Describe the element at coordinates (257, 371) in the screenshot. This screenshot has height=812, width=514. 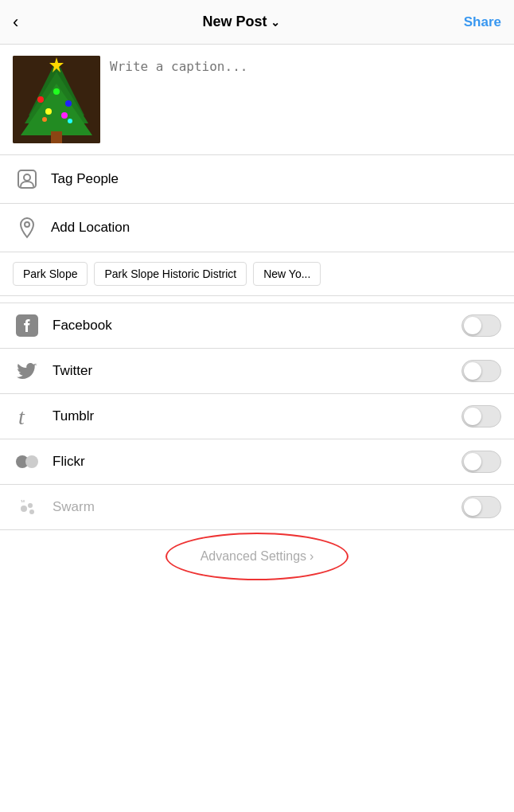
I see `twitter-label: Twitter` at that location.